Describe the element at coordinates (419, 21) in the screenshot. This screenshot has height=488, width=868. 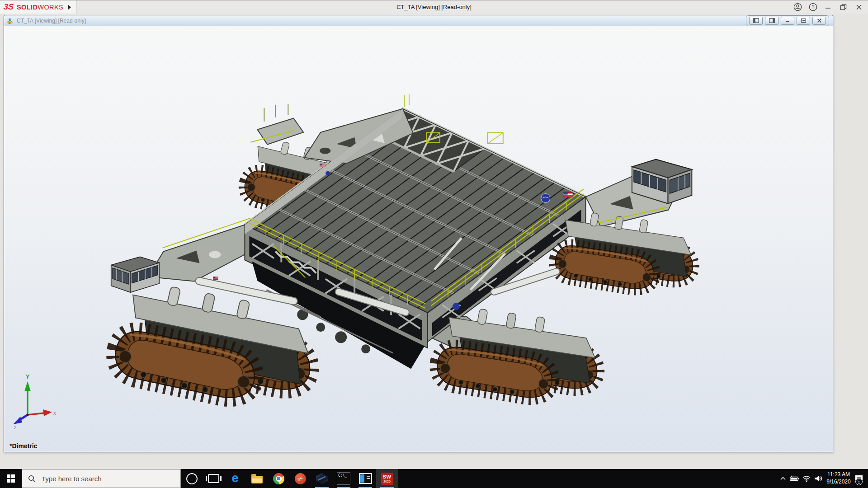
I see `document-titlebar: CT_TA [Viewing] [Read-only]` at that location.